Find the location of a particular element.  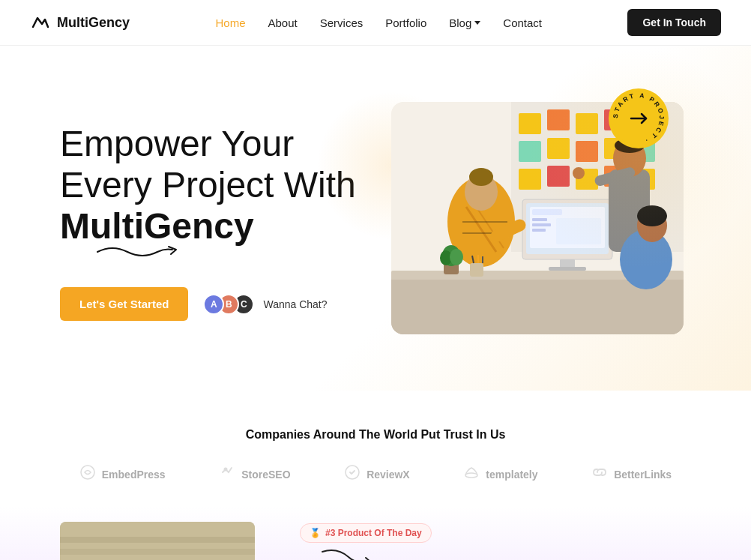

badge-icon: 🏅 is located at coordinates (315, 533).